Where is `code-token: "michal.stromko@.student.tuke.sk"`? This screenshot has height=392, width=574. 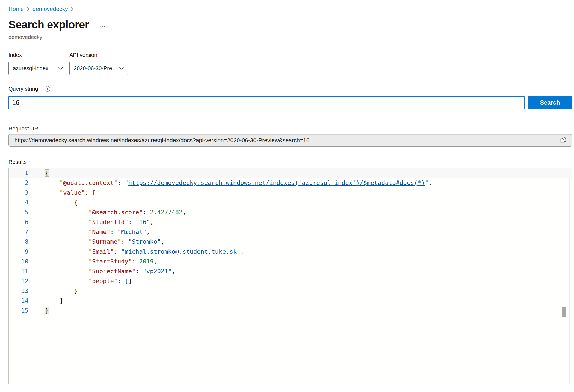 code-token: "michal.stromko@.student.tuke.sk" is located at coordinates (181, 252).